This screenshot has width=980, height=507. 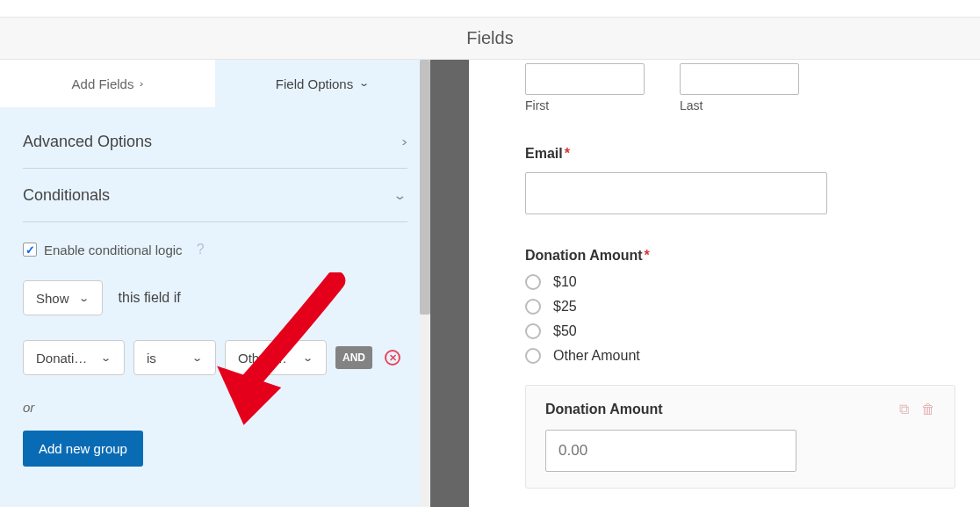 What do you see at coordinates (323, 83) in the screenshot?
I see `tab-field-options: Field Options ⌄` at bounding box center [323, 83].